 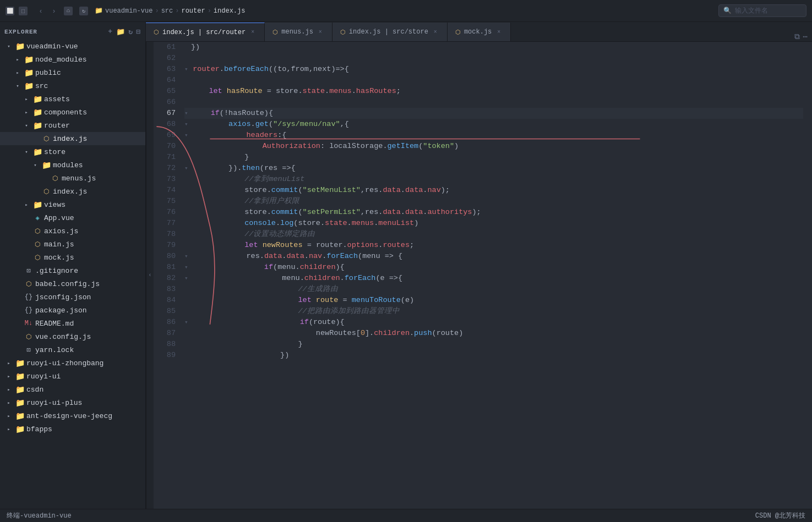 I want to click on split-icon: ⬚, so click(x=23, y=11).